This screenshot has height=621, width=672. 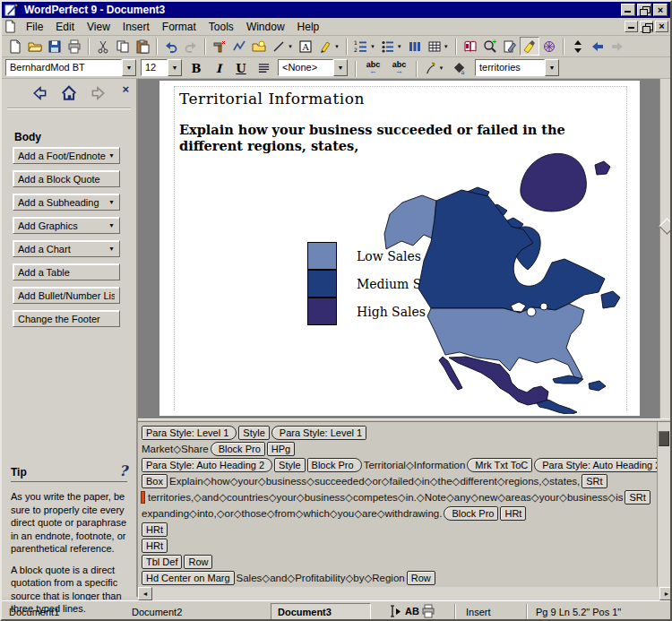 What do you see at coordinates (145, 593) in the screenshot?
I see `scroll-left-icon: ◄` at bounding box center [145, 593].